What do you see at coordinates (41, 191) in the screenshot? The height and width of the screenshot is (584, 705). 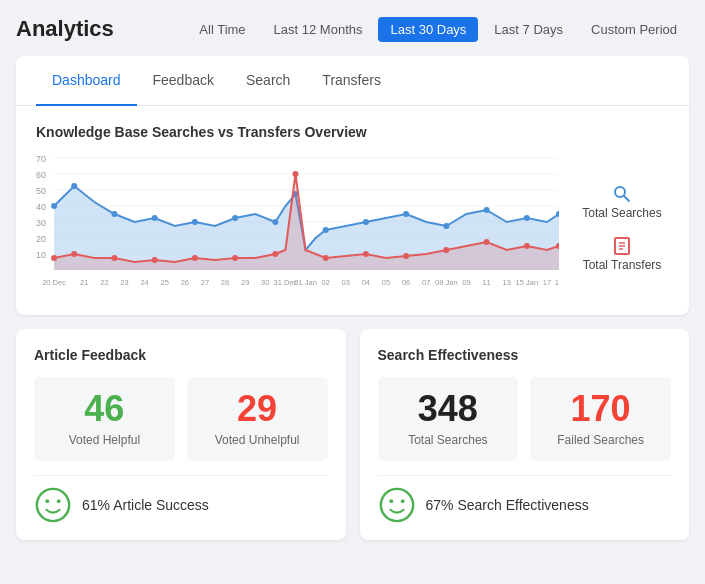 I see `svg-text: 50` at bounding box center [41, 191].